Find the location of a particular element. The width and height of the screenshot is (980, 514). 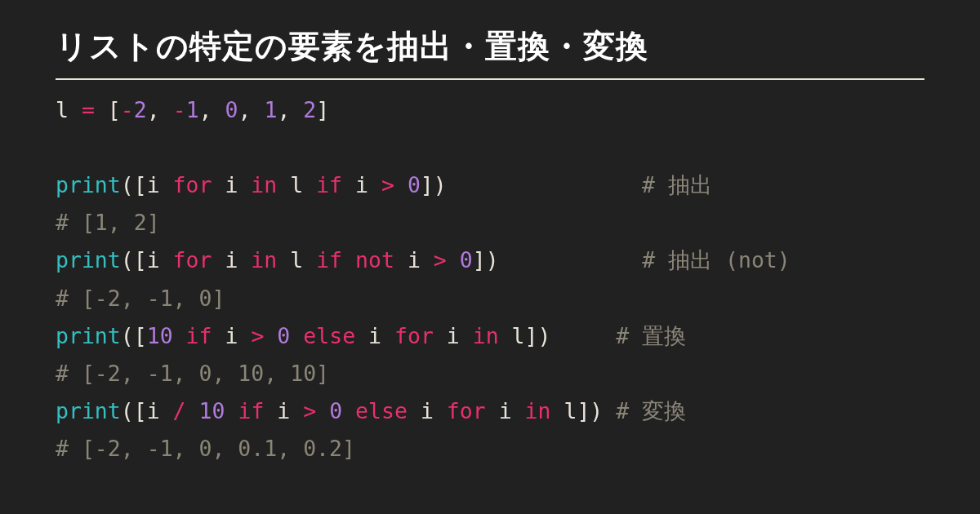

code-token: # 置換 is located at coordinates (651, 336).